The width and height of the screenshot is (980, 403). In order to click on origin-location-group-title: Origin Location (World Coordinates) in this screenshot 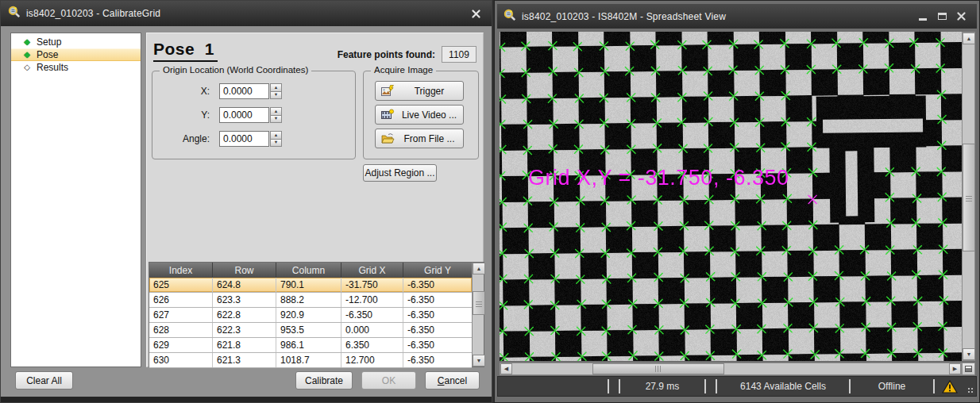, I will do `click(235, 70)`.